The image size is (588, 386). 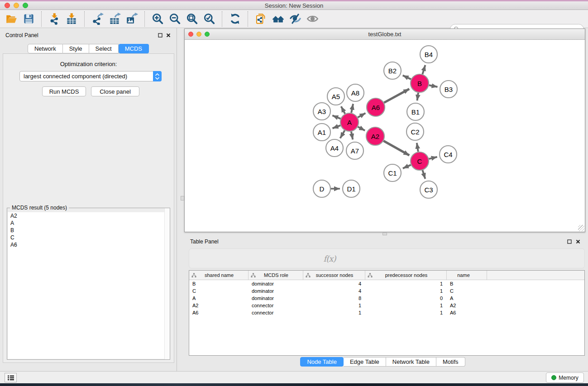 I want to click on tab-mcds: MCDS, so click(x=134, y=49).